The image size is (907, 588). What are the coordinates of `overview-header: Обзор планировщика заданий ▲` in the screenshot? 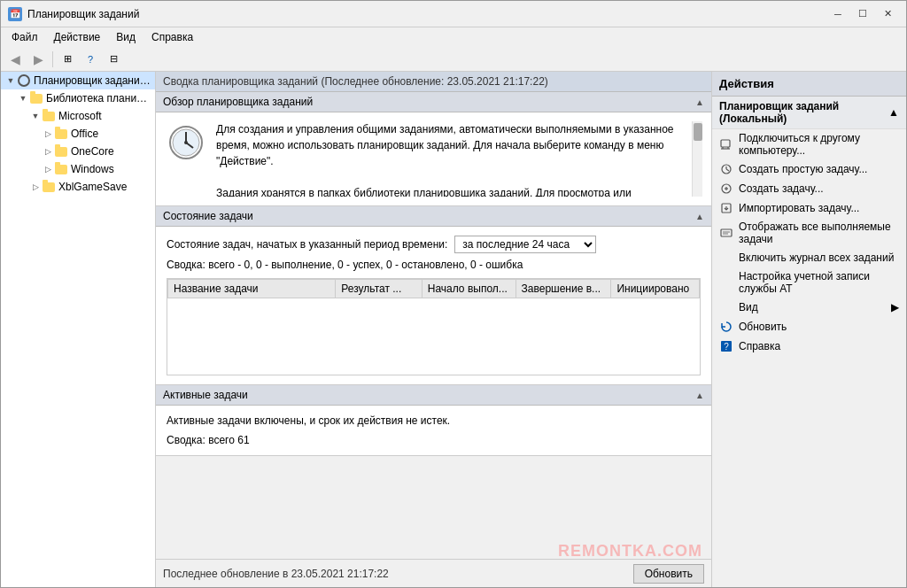 It's located at (434, 103).